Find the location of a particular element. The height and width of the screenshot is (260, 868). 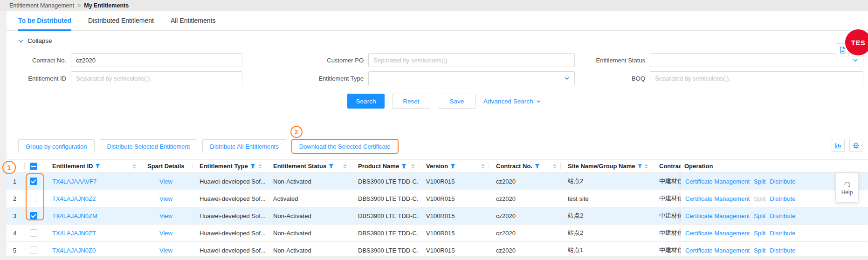

tab-all-entitlements: All Entitlements is located at coordinates (193, 23).